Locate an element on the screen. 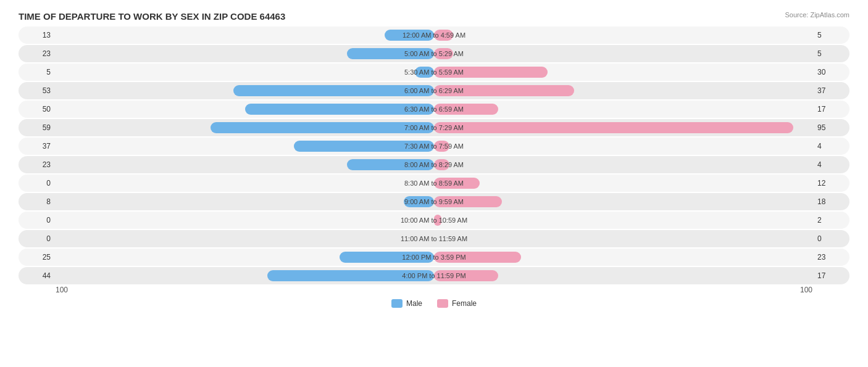 Image resolution: width=868 pixels, height=367 pixels. legend-male-box is located at coordinates (397, 303).